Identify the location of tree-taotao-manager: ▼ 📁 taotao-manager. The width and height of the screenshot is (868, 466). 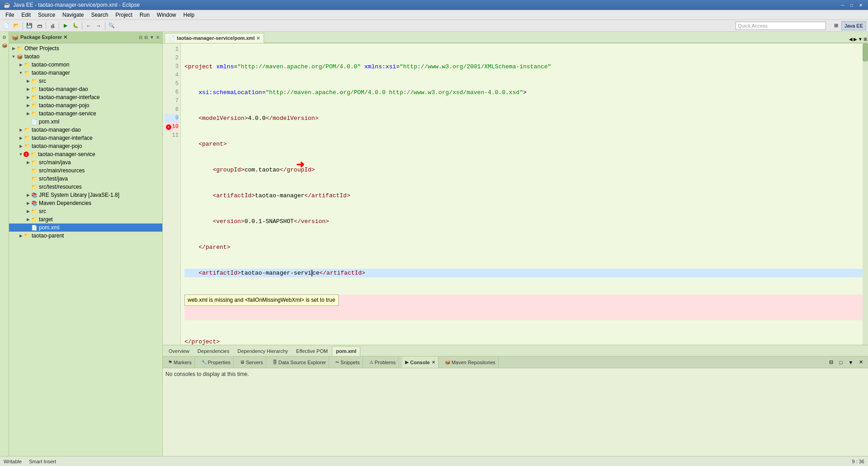
(86, 73).